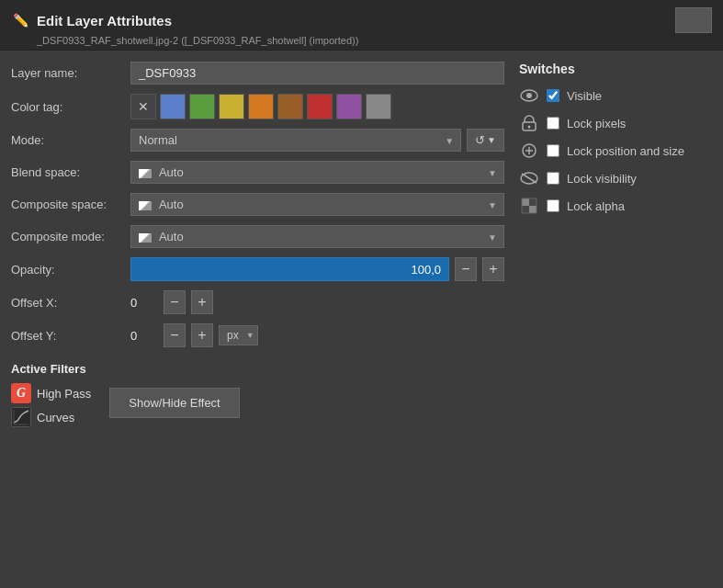 Image resolution: width=723 pixels, height=588 pixels. What do you see at coordinates (426, 270) in the screenshot?
I see `opacity-value: 100,0` at bounding box center [426, 270].